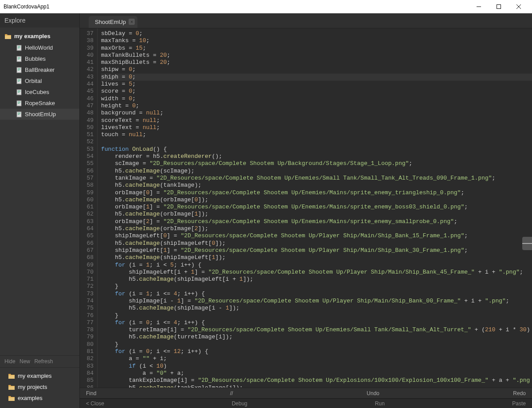 The height and width of the screenshot is (408, 532). Describe the element at coordinates (110, 22) in the screenshot. I see `tab-label: ShootEmUp` at that location.